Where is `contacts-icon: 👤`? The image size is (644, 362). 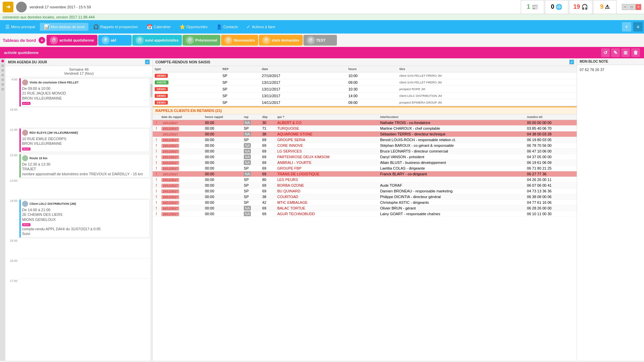 contacts-icon: 👤 is located at coordinates (219, 27).